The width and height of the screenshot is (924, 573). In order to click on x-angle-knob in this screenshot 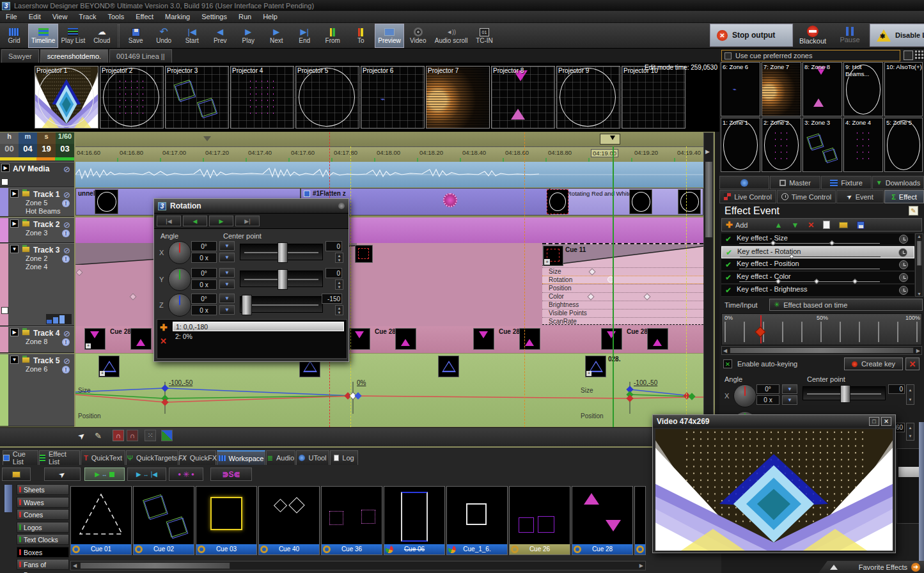, I will do `click(745, 396)`.